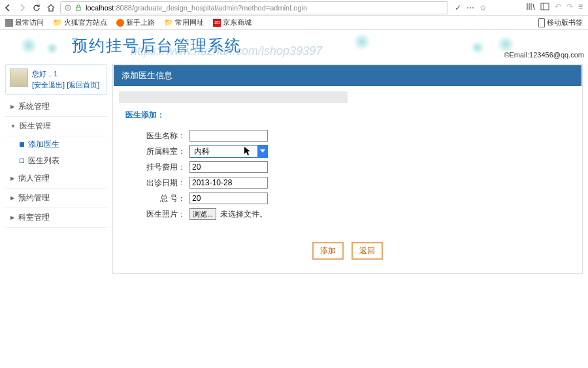 The image size is (588, 368). I want to click on date-label: 出诊日期：, so click(166, 183).